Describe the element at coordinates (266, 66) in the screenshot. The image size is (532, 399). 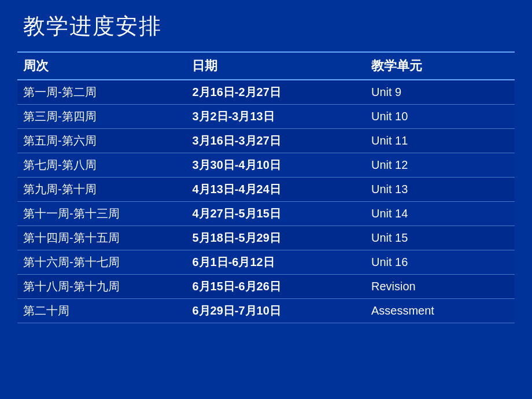
I see `table-header-row: 周次 日期 教学单元` at that location.